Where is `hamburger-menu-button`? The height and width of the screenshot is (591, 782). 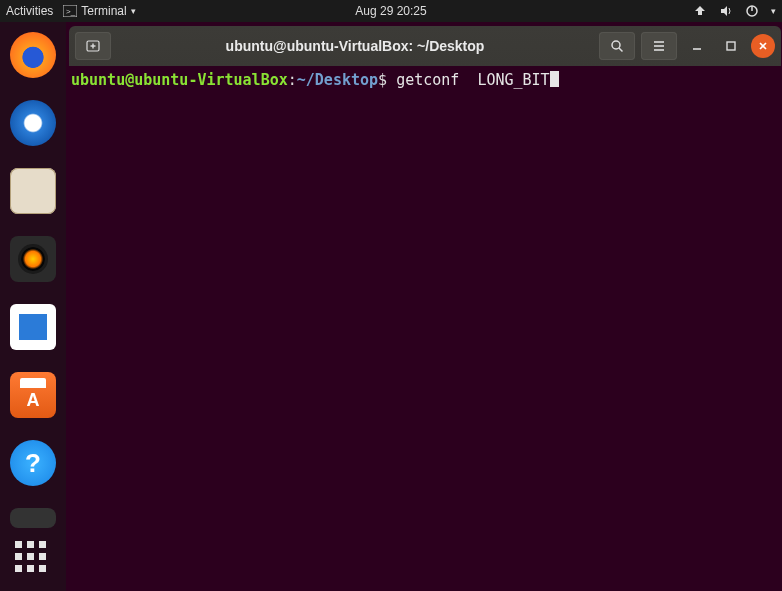
hamburger-menu-button is located at coordinates (659, 46).